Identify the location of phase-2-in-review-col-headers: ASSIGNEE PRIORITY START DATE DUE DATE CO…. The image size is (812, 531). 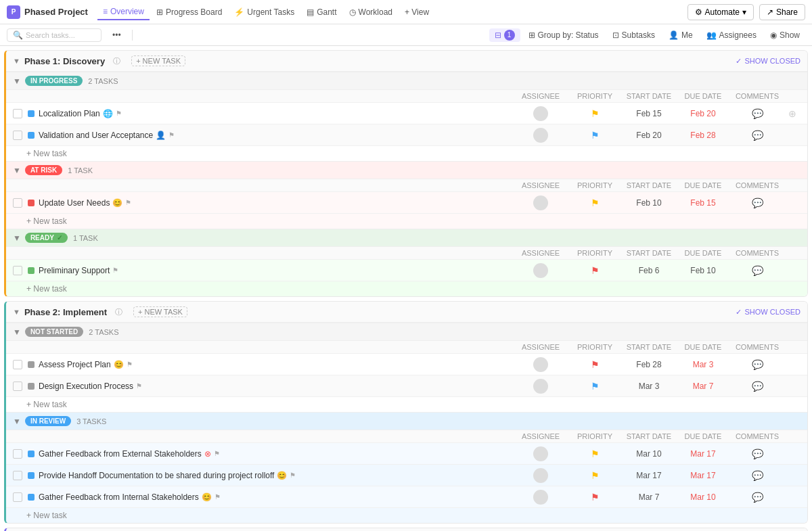
(407, 437).